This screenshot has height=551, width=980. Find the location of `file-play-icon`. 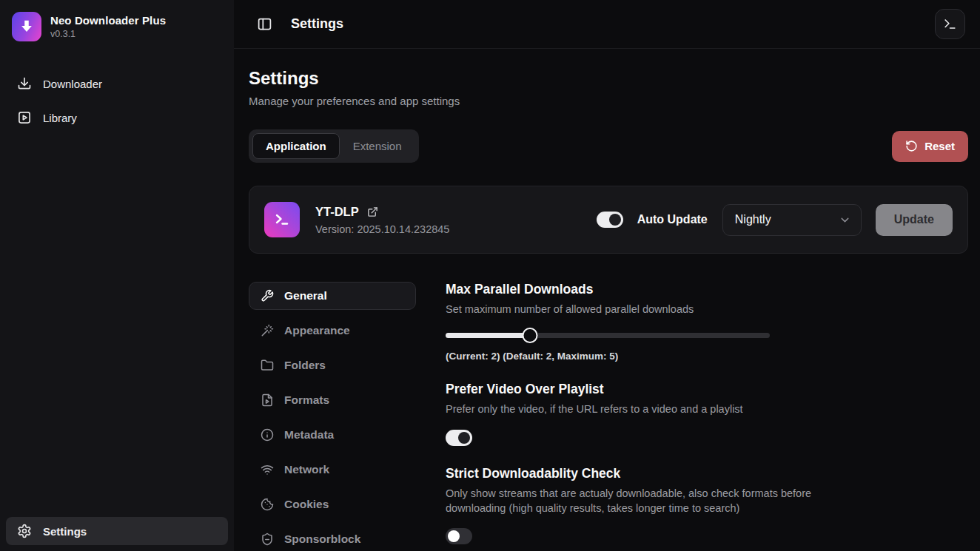

file-play-icon is located at coordinates (267, 400).